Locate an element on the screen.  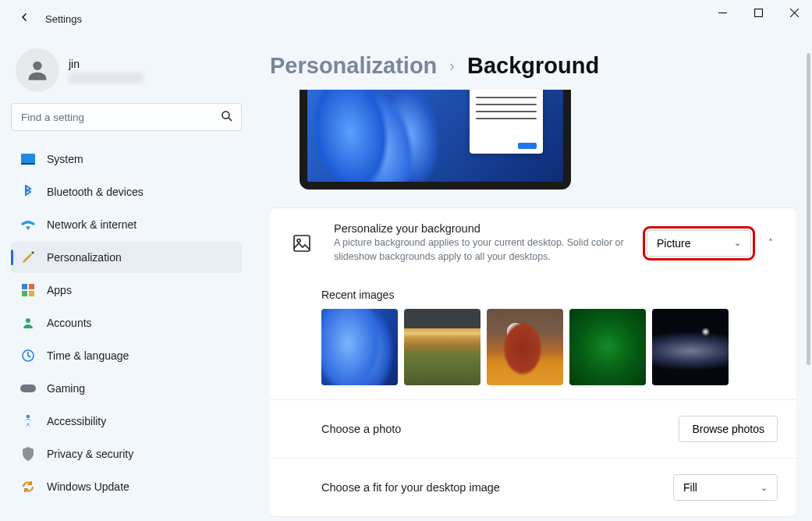
search-icon is located at coordinates (227, 116).